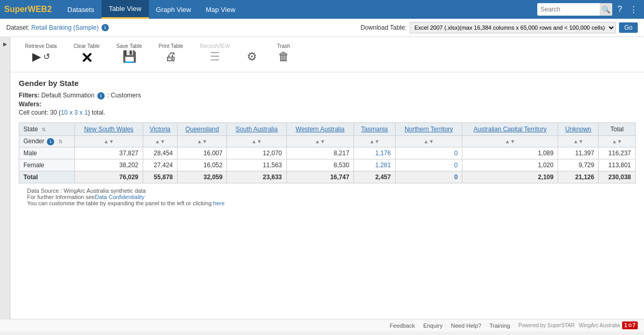  I want to click on wafers-label: Wafers:, so click(30, 104).